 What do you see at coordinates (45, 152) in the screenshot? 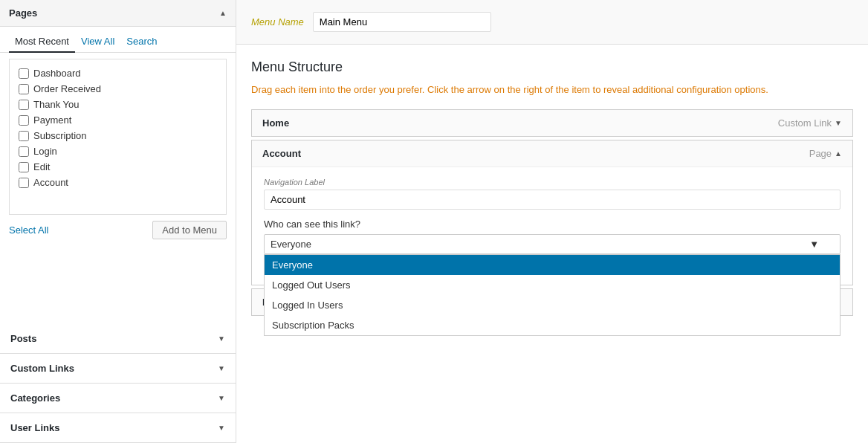
I see `page-label-login: Login` at bounding box center [45, 152].